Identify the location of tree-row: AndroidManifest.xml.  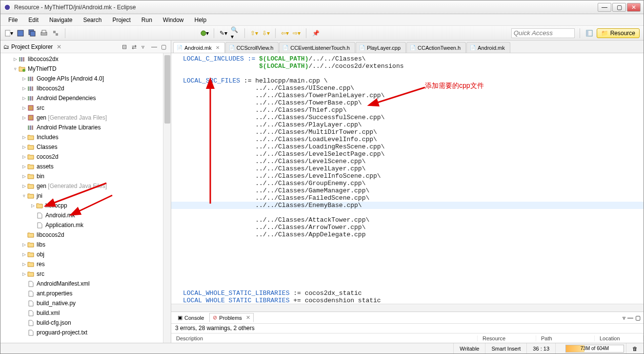
(86, 284).